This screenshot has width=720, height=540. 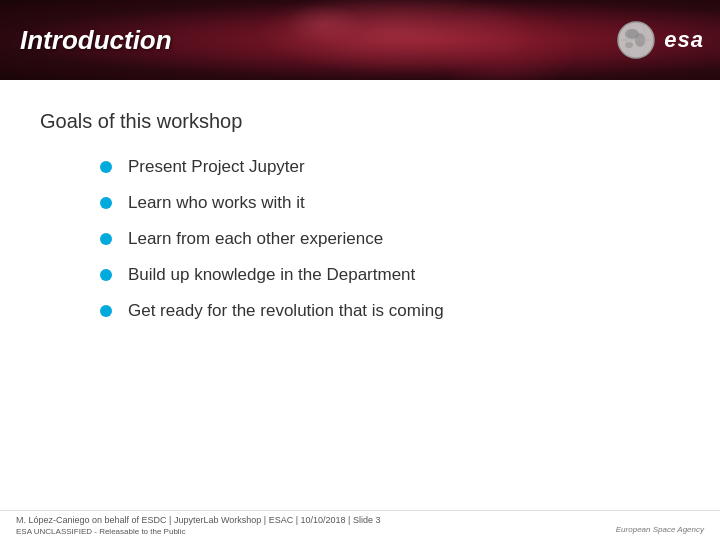 What do you see at coordinates (216, 167) in the screenshot?
I see `list-item-text: Present Project Jupyter` at bounding box center [216, 167].